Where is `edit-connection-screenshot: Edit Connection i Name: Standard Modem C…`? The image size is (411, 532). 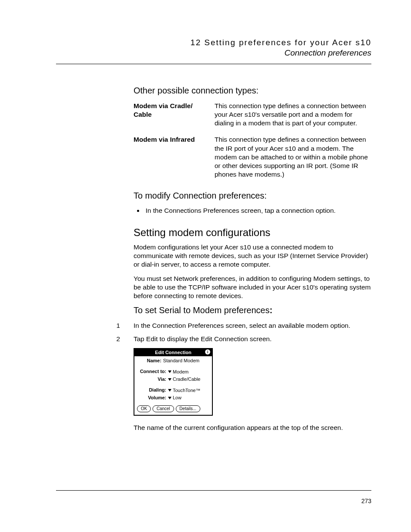
edit-connection-screenshot: Edit Connection i Name: Standard Modem C… is located at coordinates (173, 382).